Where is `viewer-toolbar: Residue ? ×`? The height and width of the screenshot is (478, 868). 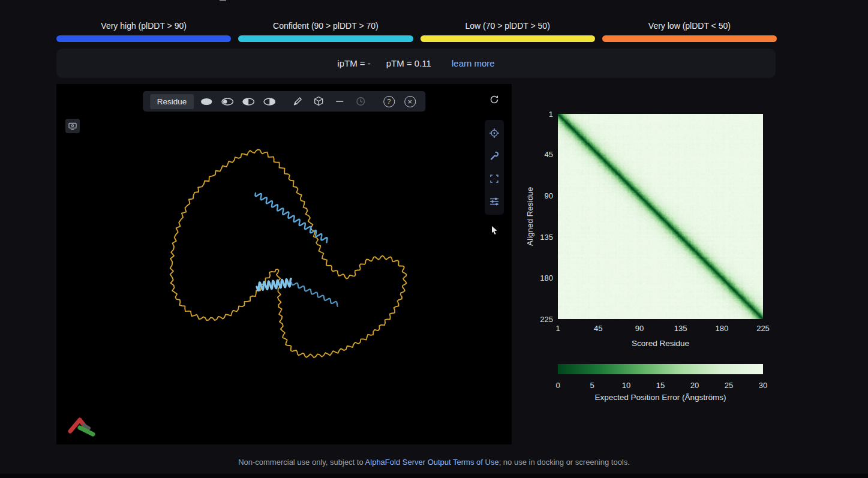 viewer-toolbar: Residue ? × is located at coordinates (284, 101).